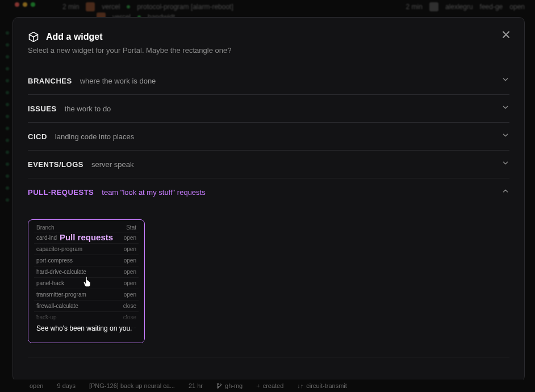  I want to click on cube-icon, so click(34, 37).